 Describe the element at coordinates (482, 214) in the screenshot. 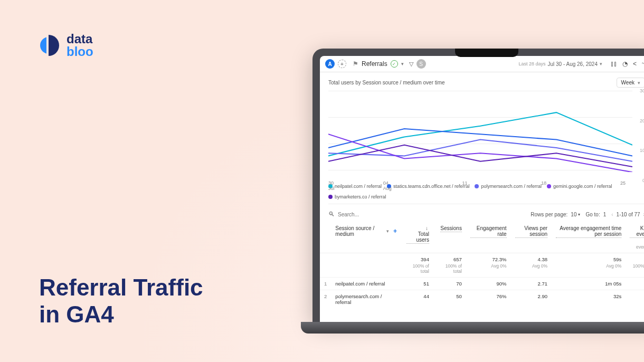

I see `table-controls: 🔍︎ Rows per page: 10 ▾ Go to: 1 ‹ 1-10` at that location.